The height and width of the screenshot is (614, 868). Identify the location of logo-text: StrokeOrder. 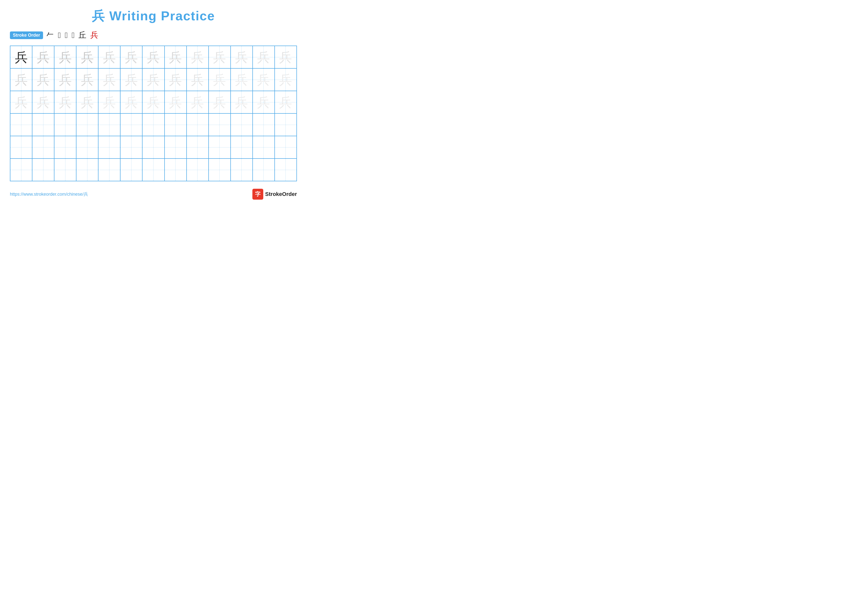
(281, 194).